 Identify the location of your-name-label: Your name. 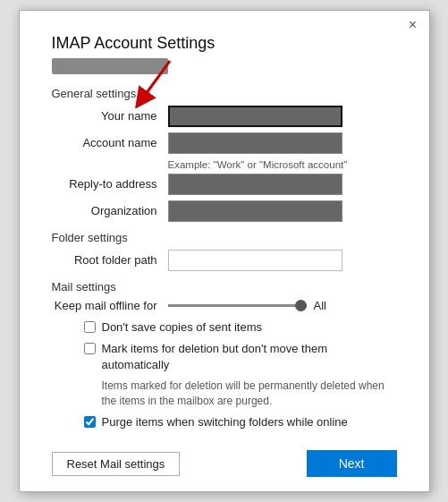
(110, 116).